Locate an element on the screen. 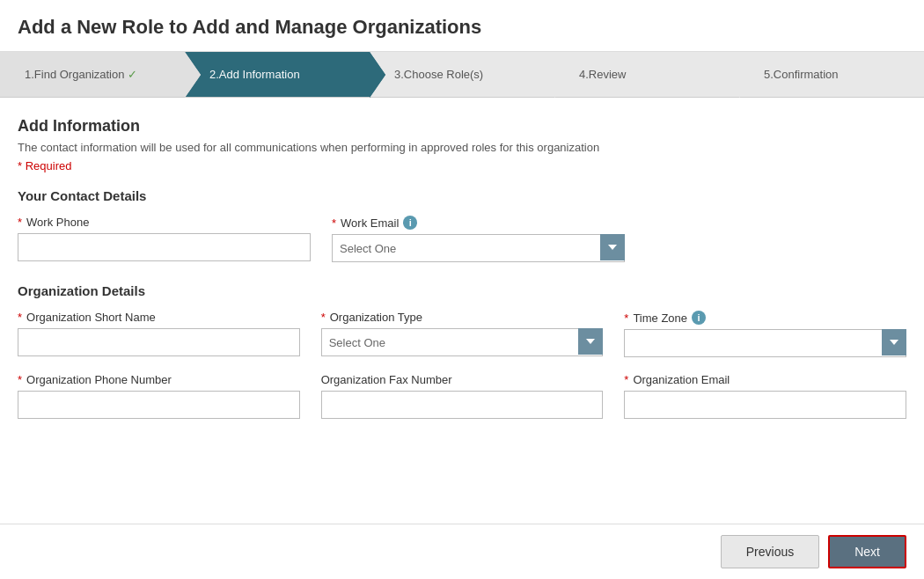 This screenshot has width=924, height=579. work-email-label: * Work Email i is located at coordinates (479, 223).